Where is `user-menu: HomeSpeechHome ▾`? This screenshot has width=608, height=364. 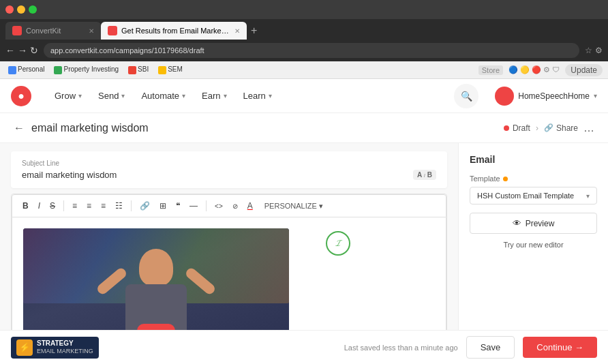
user-menu: HomeSpeechHome ▾ is located at coordinates (546, 96).